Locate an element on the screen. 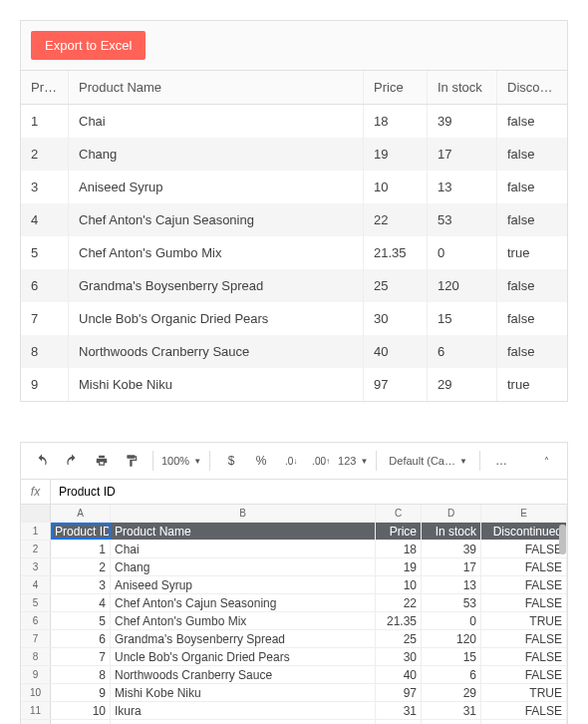 The height and width of the screenshot is (724, 588). paint-format-button is located at coordinates (132, 461).